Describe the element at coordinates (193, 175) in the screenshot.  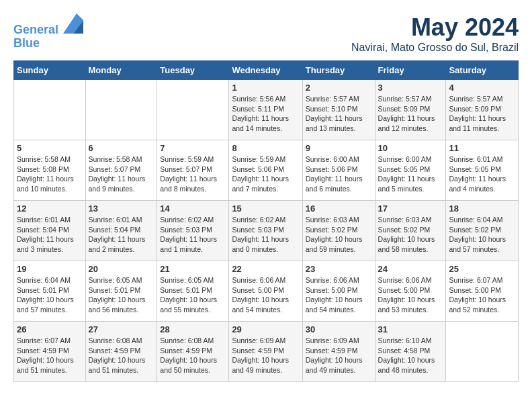
I see `day-info: Sunrise: 5:59 AM Sunset: 5:07 PM Dayligh…` at that location.